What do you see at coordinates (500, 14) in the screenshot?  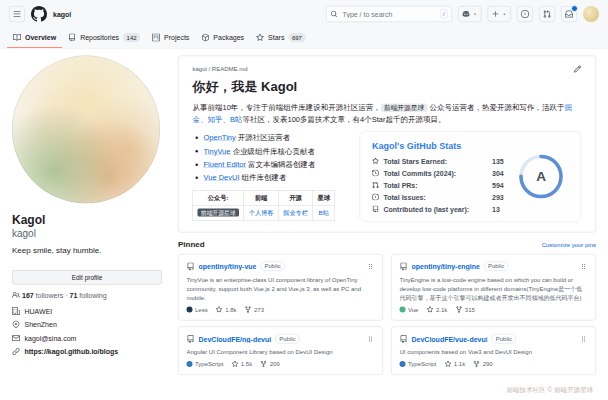 I see `create-new-button` at bounding box center [500, 14].